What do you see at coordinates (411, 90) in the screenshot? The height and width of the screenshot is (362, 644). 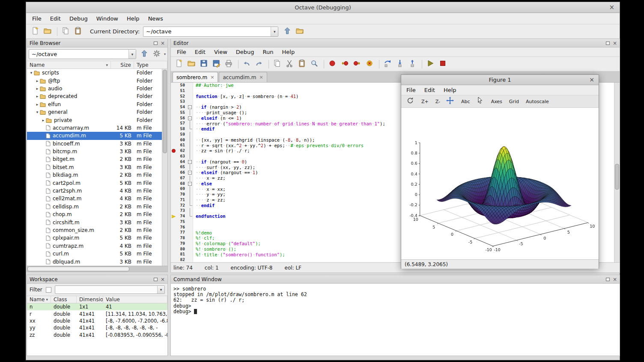 I see `figure-menu-file: File` at bounding box center [411, 90].